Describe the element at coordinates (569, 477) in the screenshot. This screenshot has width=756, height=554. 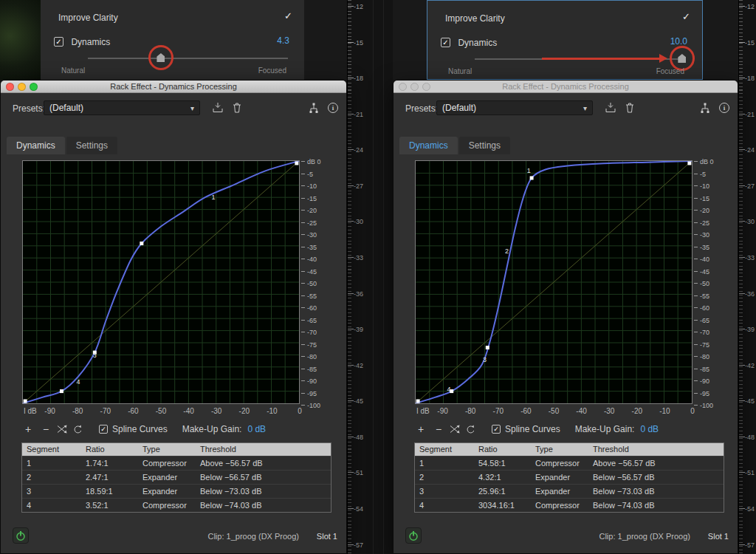
I see `segment-table: Segment Ratio Type Threshold 154.58:1Com…` at that location.